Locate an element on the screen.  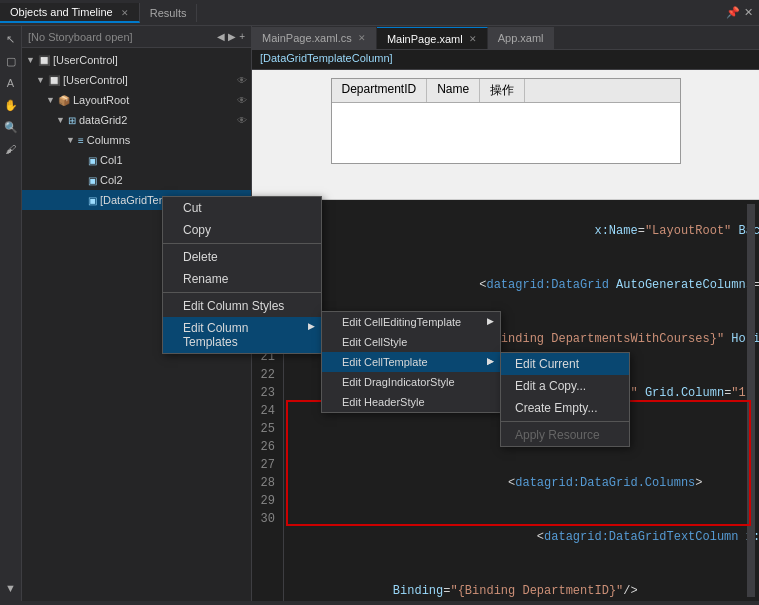
code-line: Binding="{Binding DepartmentID}"/> is located at coordinates (522, 582).